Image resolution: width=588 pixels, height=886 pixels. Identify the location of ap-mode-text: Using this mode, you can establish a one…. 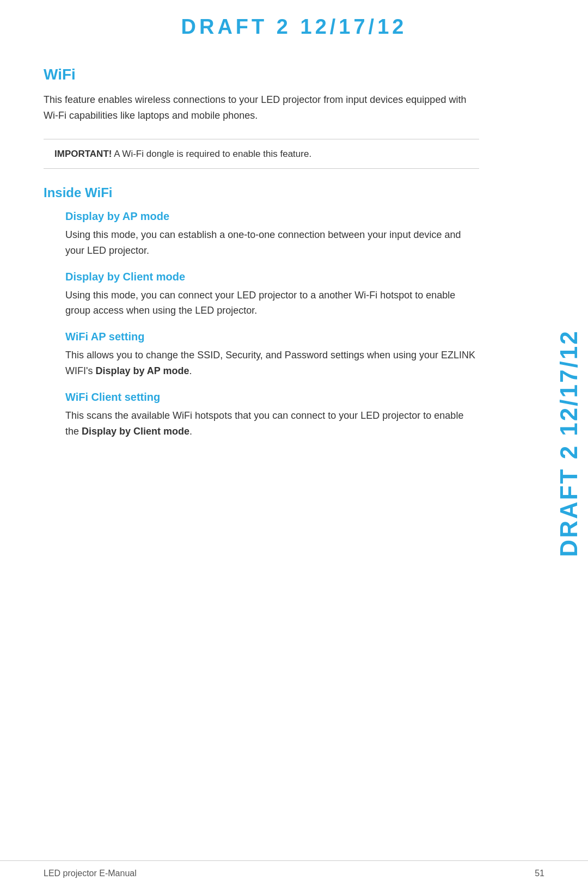
(272, 243).